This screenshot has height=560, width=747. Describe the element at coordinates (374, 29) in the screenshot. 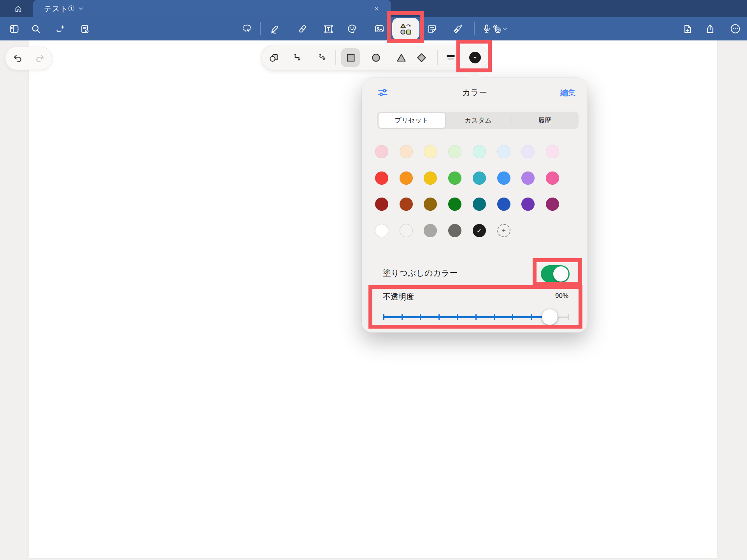

I see `toolbar` at that location.